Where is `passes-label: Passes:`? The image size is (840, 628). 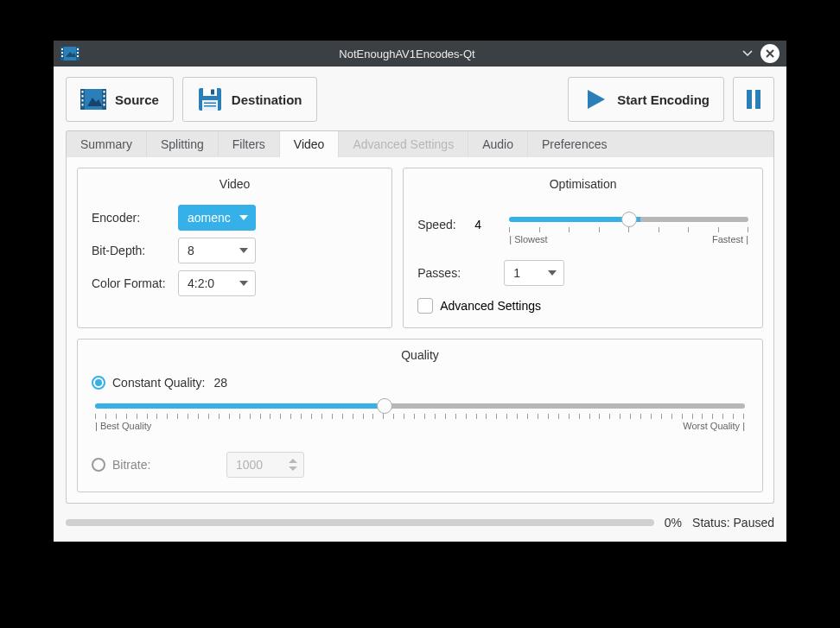
passes-label: Passes: is located at coordinates (443, 273).